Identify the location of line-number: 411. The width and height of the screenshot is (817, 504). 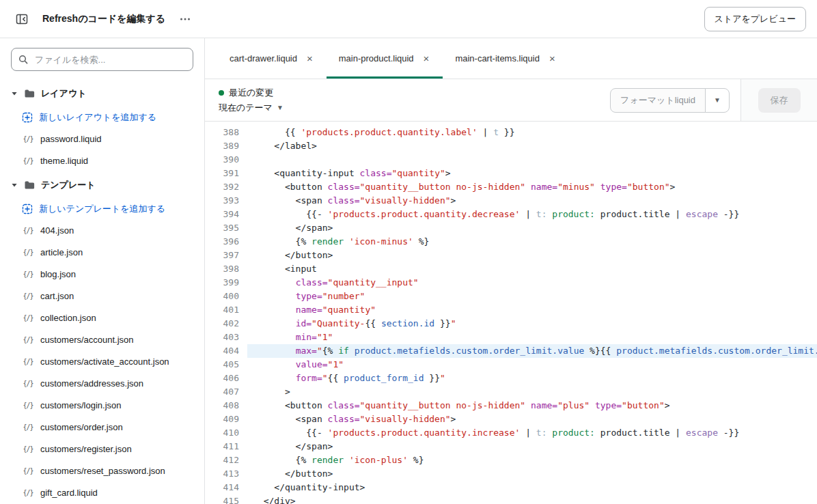
(222, 447).